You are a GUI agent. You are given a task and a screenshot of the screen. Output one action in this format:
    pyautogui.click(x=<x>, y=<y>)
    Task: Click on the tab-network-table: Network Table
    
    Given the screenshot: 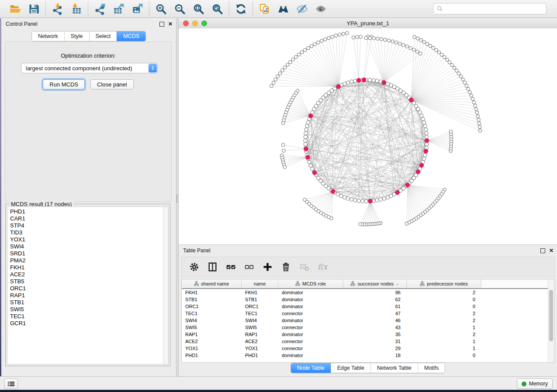 What is the action you would take?
    pyautogui.click(x=394, y=368)
    